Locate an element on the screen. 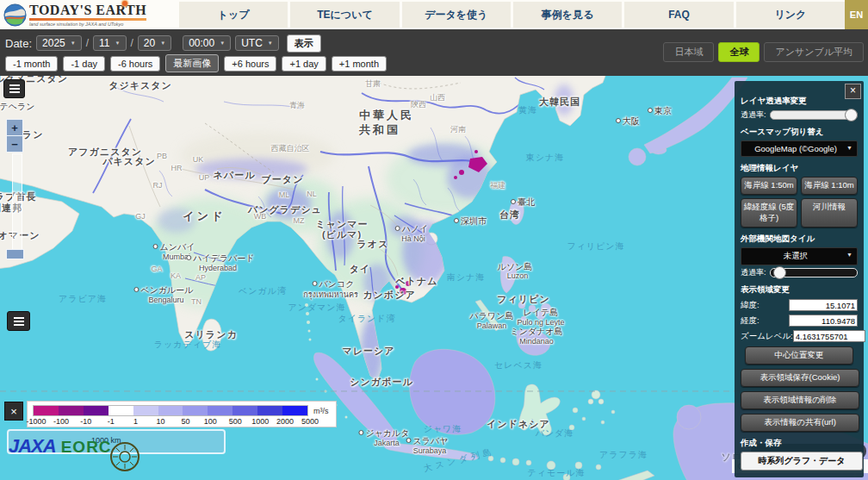 This screenshot has height=480, width=868. jaxa-logo: JAXA is located at coordinates (33, 446).